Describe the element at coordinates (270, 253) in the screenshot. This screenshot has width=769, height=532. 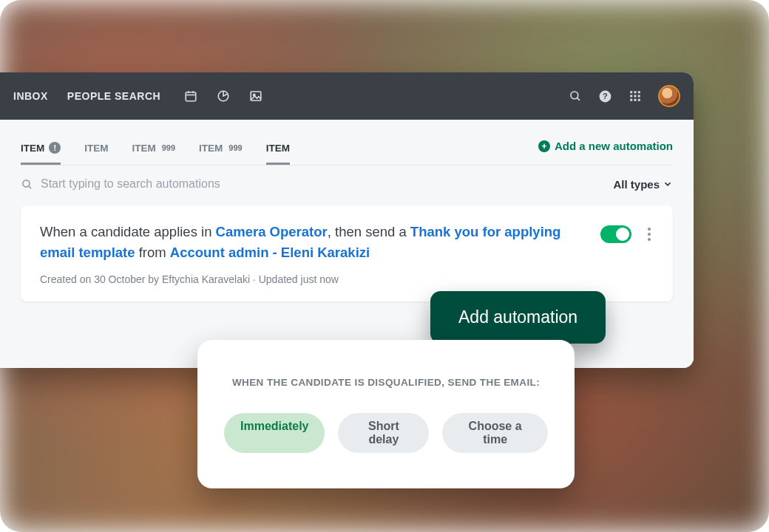
I see `link-sender: Account admin - Eleni Karakizi` at that location.